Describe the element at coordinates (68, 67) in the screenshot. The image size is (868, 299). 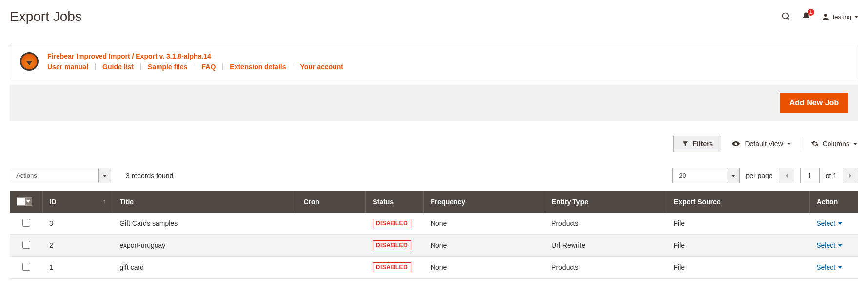
I see `link-user-manual: User manual` at that location.